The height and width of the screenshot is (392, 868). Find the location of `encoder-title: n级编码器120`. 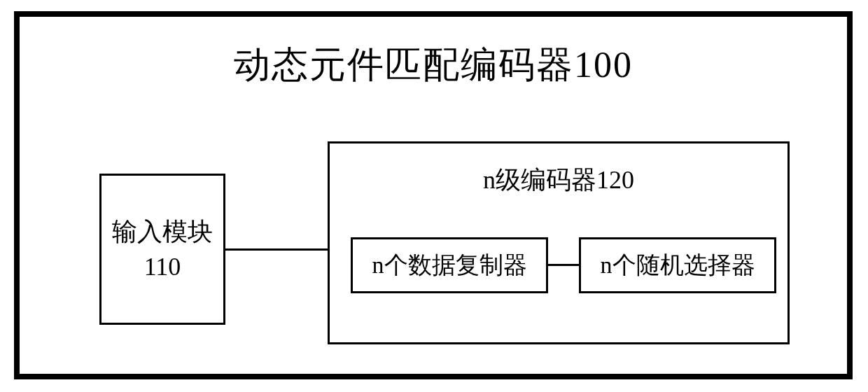

encoder-title: n级编码器120 is located at coordinates (559, 181).